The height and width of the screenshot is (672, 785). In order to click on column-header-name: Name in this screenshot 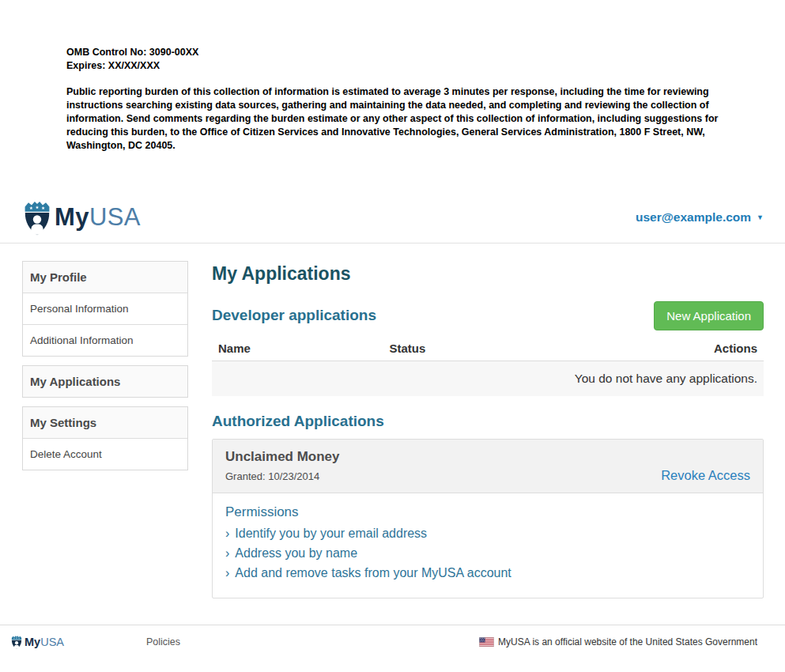, I will do `click(297, 349)`.